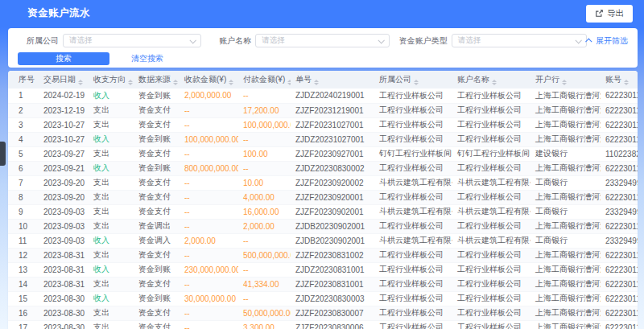  Describe the element at coordinates (322, 40) in the screenshot. I see `account-name-select: 请选择` at that location.